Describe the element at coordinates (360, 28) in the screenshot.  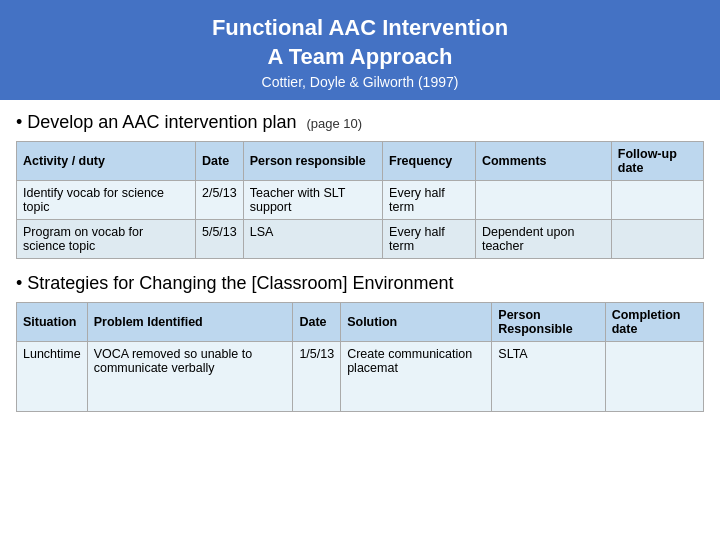
I see `header-title-line1: Functional AAC Intervention` at that location.